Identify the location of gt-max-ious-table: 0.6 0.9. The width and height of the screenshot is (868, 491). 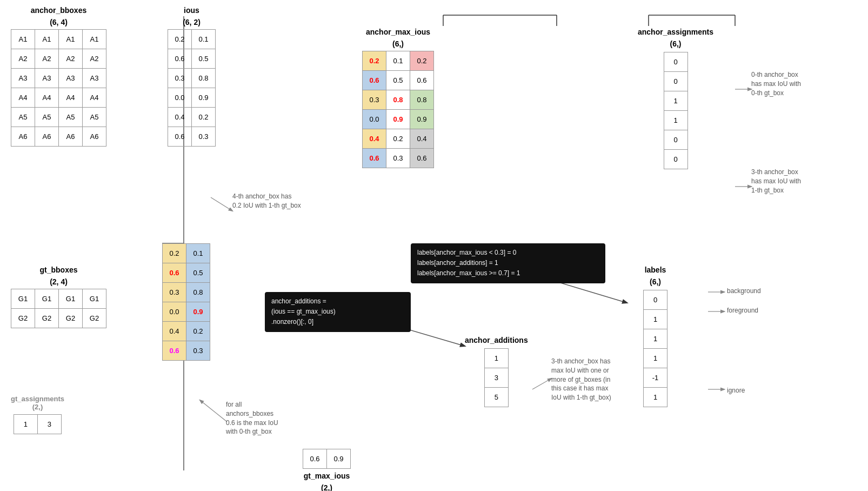
(326, 459).